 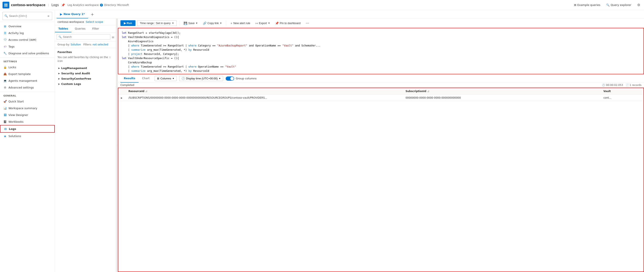 What do you see at coordinates (72, 14) in the screenshot?
I see `query-tab-new-query: ▶ New Query 1*` at bounding box center [72, 14].